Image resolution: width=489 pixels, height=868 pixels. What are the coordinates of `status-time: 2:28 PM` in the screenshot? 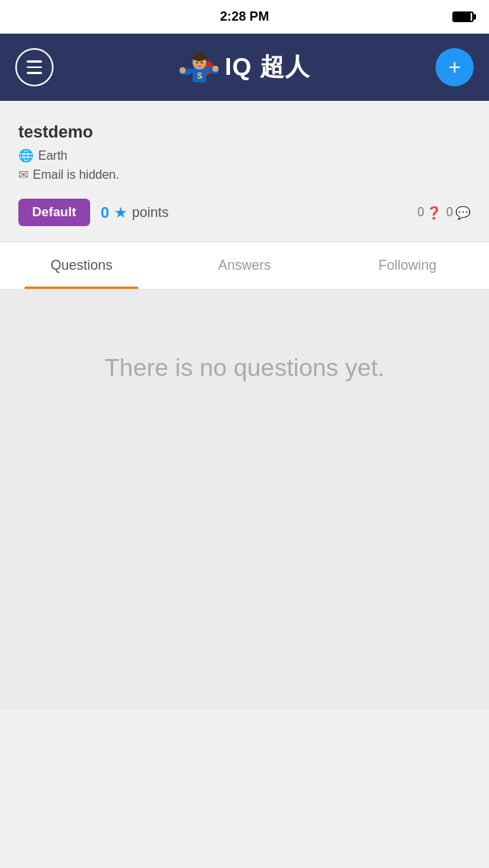 It's located at (244, 17).